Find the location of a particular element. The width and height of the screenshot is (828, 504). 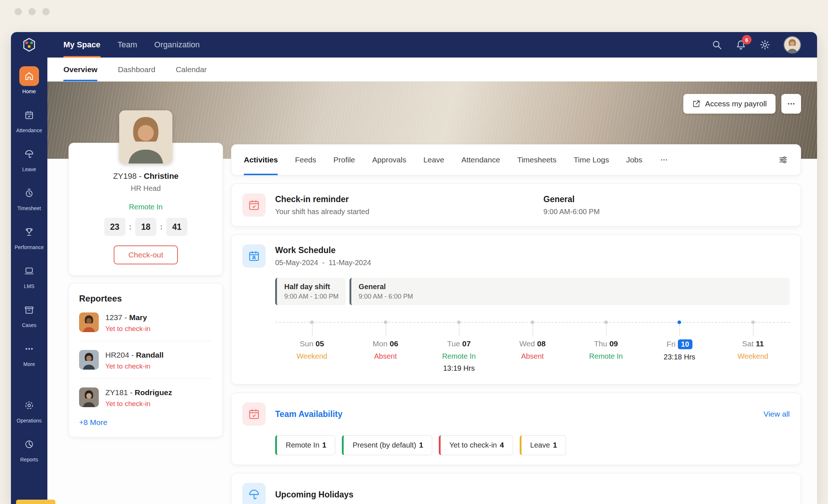

shift-time: 9:00 AM-6:00 PM is located at coordinates (571, 212).